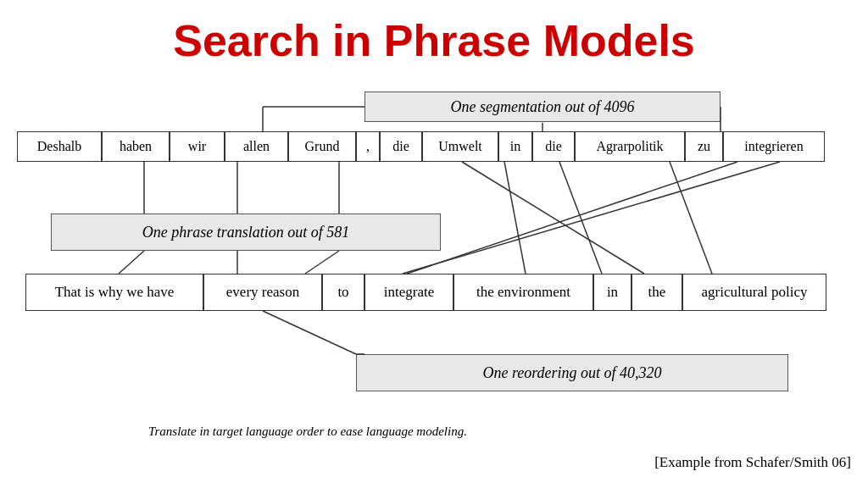  I want to click on page-title: Search in Phrase Models, so click(434, 33).